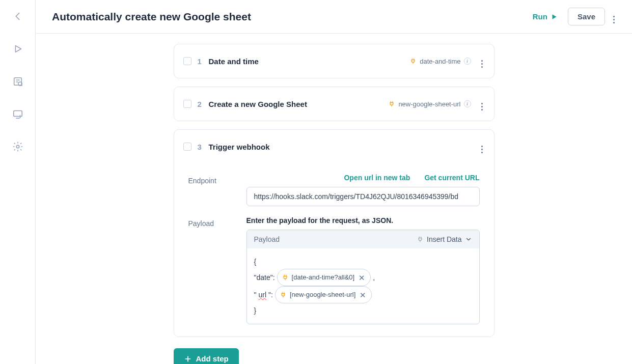 The height and width of the screenshot is (364, 632). I want to click on json-url-key-open: ", so click(256, 295).